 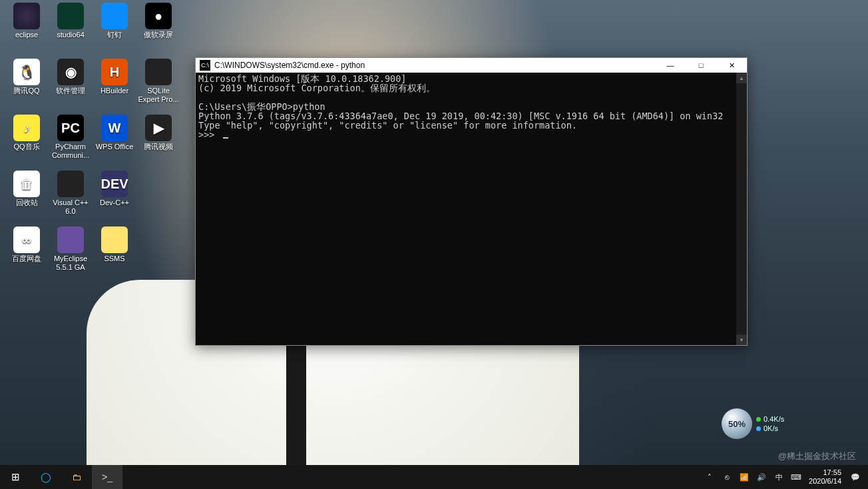 I want to click on desktop-icon-sqlite-expert-pro-: SQLite Expert Pro..., so click(x=158, y=85).